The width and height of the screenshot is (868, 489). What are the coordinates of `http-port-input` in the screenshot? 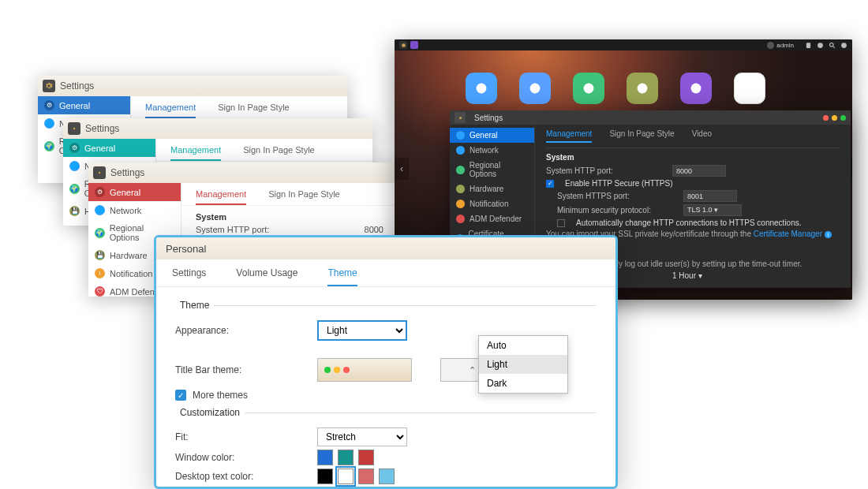 It's located at (699, 170).